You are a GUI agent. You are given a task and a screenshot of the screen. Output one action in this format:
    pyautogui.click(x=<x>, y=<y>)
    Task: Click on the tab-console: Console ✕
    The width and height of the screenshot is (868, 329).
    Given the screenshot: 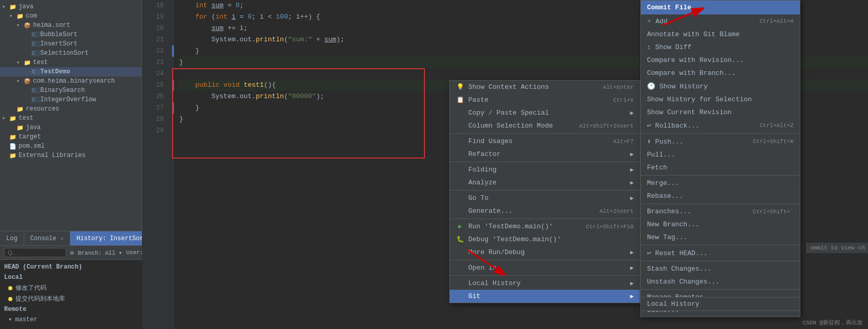 What is the action you would take?
    pyautogui.click(x=48, y=239)
    